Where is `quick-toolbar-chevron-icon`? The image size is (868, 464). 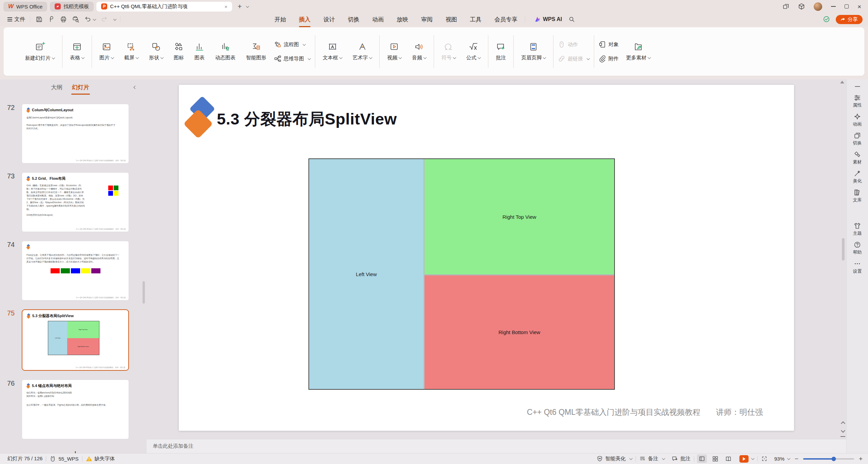 quick-toolbar-chevron-icon is located at coordinates (115, 19).